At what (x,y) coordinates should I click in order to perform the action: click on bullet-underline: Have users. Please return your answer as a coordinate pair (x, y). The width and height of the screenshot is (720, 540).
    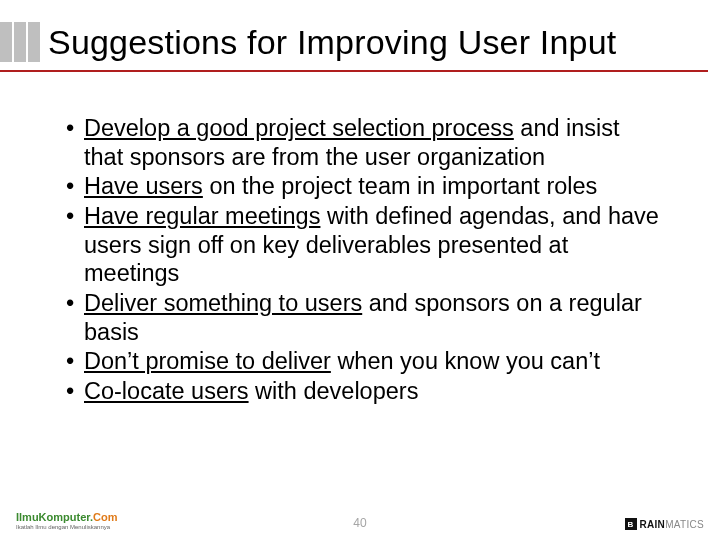
    Looking at the image, I should click on (144, 186).